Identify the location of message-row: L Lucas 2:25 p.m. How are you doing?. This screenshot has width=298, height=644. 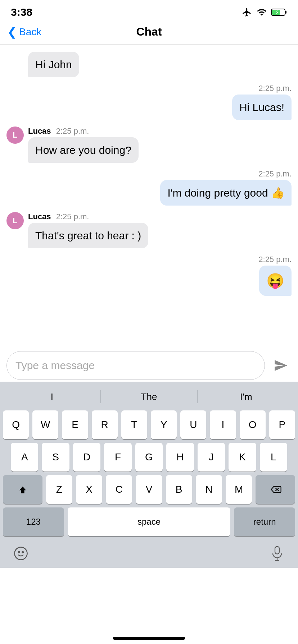
(149, 144).